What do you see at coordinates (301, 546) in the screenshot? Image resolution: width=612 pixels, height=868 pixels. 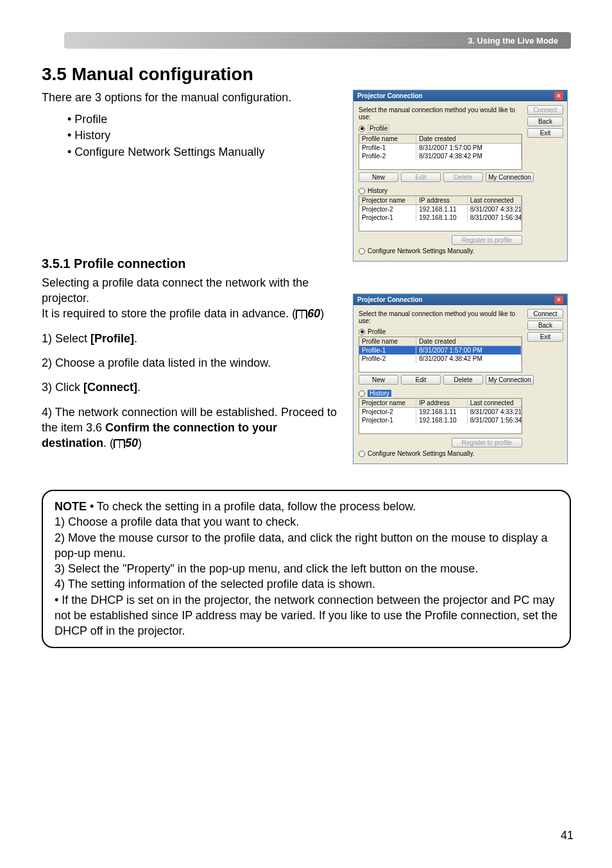 I see `note-line-2: 2) Move the mouse cursor to the profile …` at bounding box center [301, 546].